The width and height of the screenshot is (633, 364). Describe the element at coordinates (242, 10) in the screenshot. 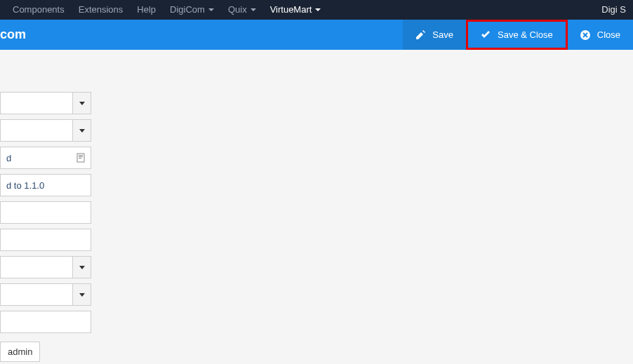

I see `nav-quix: Quix` at that location.